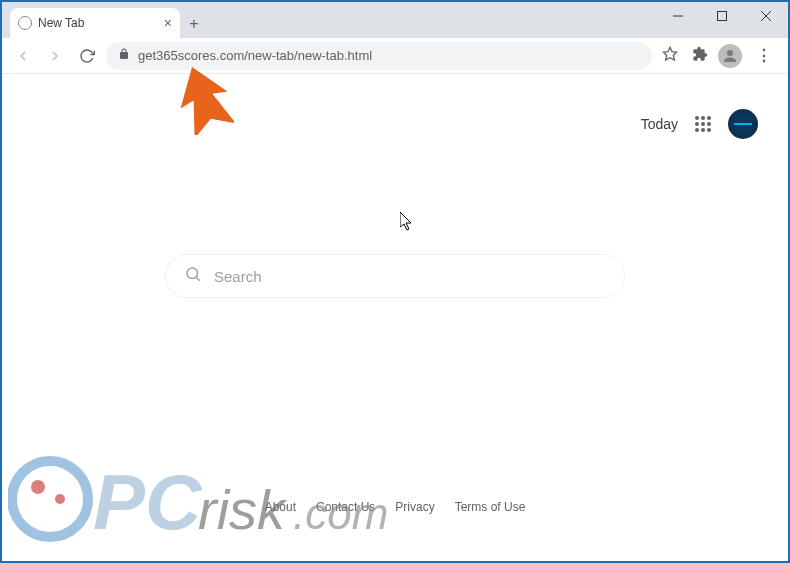  What do you see at coordinates (490, 507) in the screenshot?
I see `footer-terms: Terms of Use` at bounding box center [490, 507].